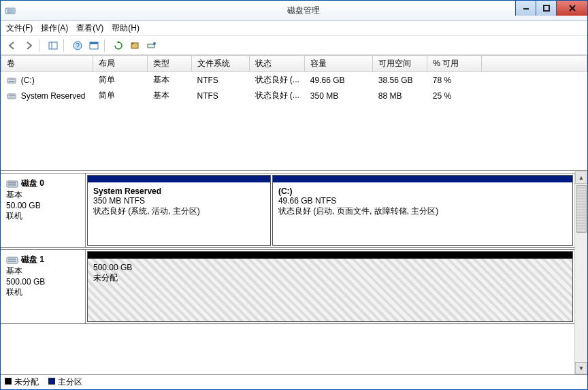 The image size is (588, 390). What do you see at coordinates (423, 191) in the screenshot?
I see `partition-name: (C:)` at bounding box center [423, 191].